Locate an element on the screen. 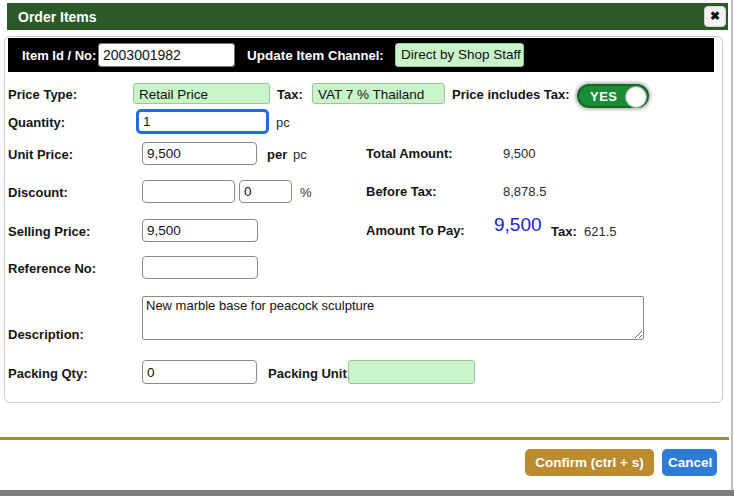 This screenshot has height=496, width=734. item-id-input is located at coordinates (166, 55).